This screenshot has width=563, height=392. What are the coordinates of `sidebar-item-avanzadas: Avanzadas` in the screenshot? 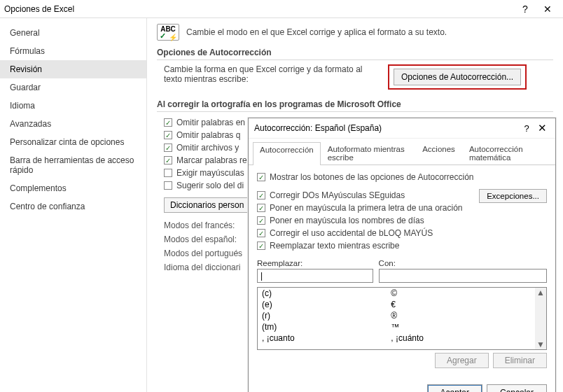 It's located at (73, 124).